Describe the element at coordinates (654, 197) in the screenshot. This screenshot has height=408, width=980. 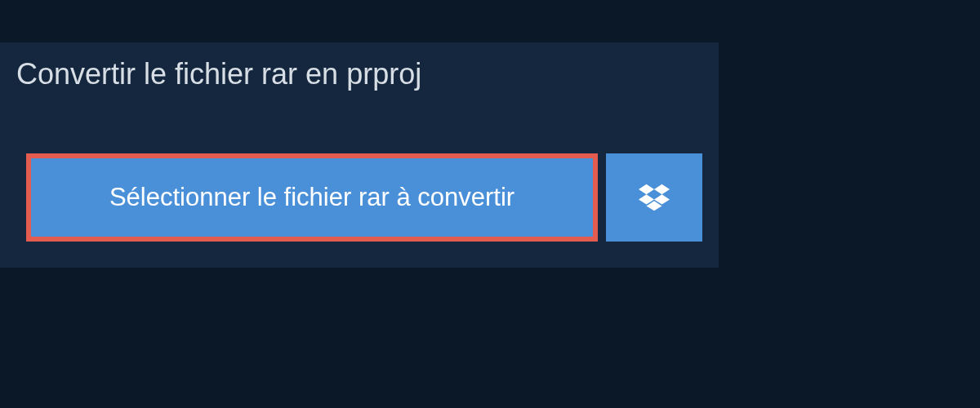
I see `dropbox-icon` at that location.